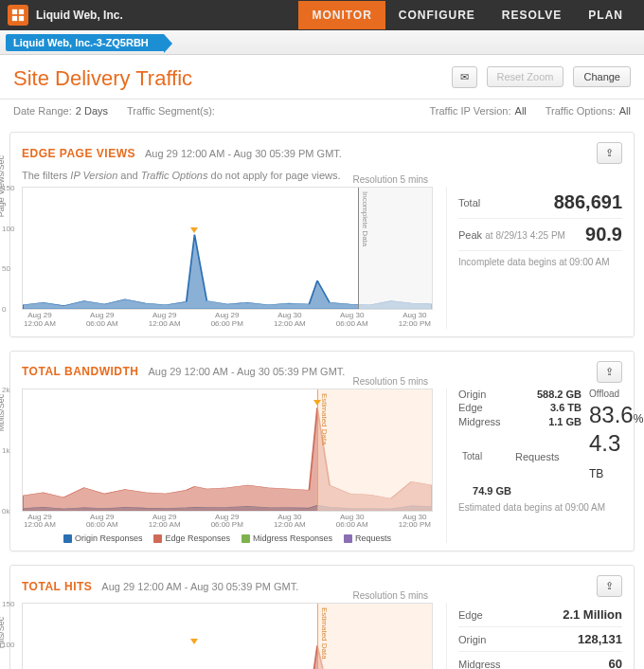 The width and height of the screenshot is (644, 669). What do you see at coordinates (602, 77) in the screenshot?
I see `change-button: Change` at bounding box center [602, 77].